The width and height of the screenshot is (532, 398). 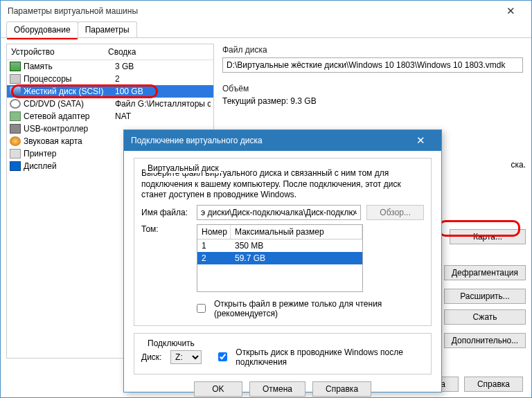 What do you see at coordinates (69, 66) in the screenshot?
I see `device-name: Память` at bounding box center [69, 66].